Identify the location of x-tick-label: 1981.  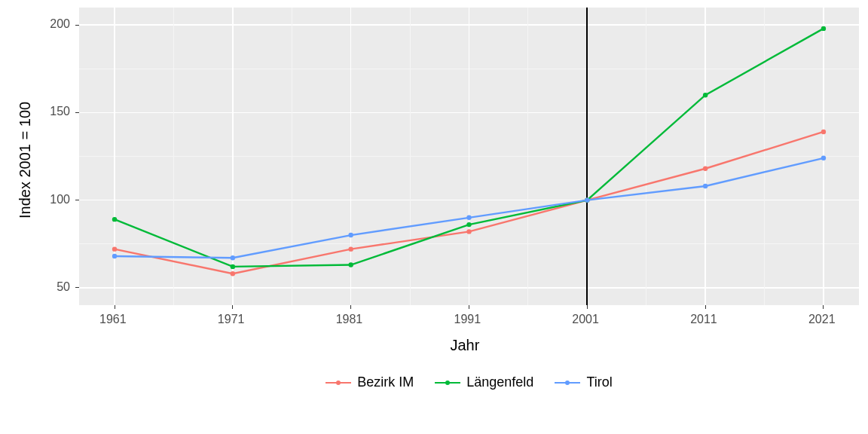
(350, 319).